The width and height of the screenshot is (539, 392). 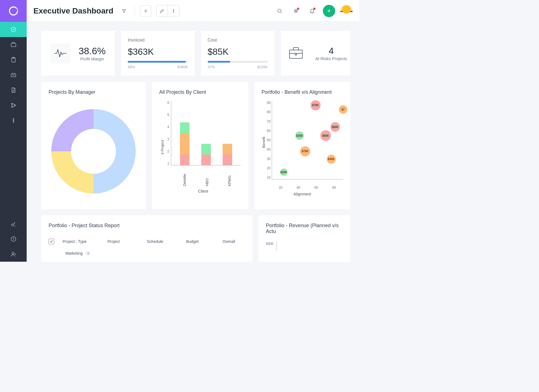 I want to click on mentions-button, so click(x=296, y=11).